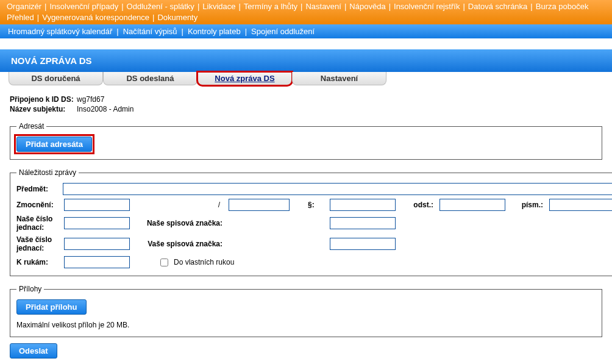 The image size is (612, 364). I want to click on send-button: Odeslat, so click(34, 351).